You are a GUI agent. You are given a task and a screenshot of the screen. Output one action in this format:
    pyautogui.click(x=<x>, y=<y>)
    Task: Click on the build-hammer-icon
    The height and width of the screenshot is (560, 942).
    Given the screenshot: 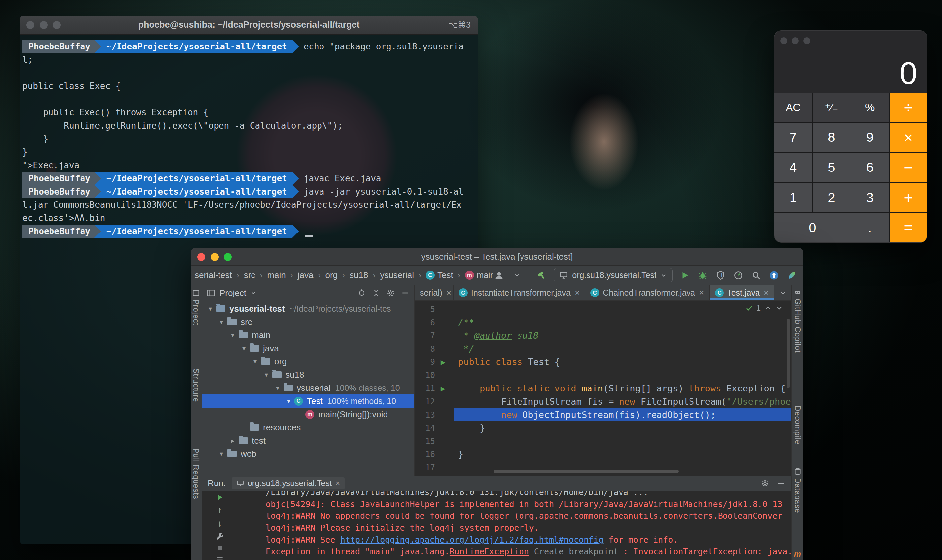 What is the action you would take?
    pyautogui.click(x=541, y=275)
    